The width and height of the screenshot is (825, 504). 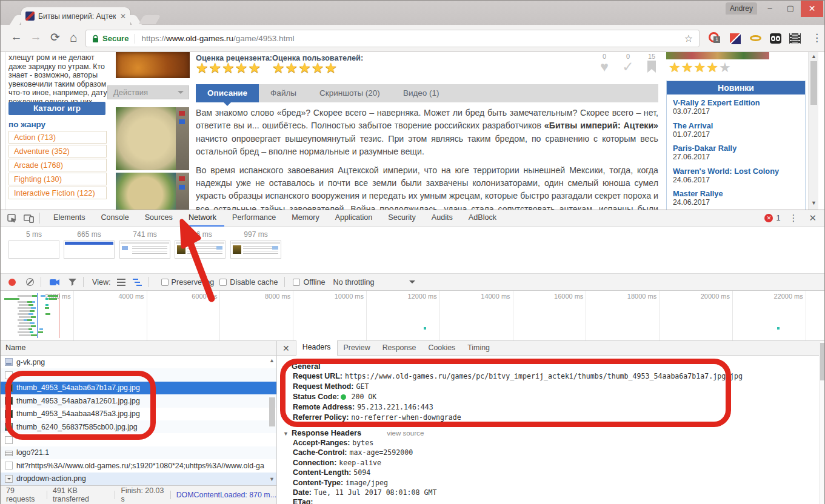 What do you see at coordinates (551, 366) in the screenshot?
I see `general-section-title: ▼General` at bounding box center [551, 366].